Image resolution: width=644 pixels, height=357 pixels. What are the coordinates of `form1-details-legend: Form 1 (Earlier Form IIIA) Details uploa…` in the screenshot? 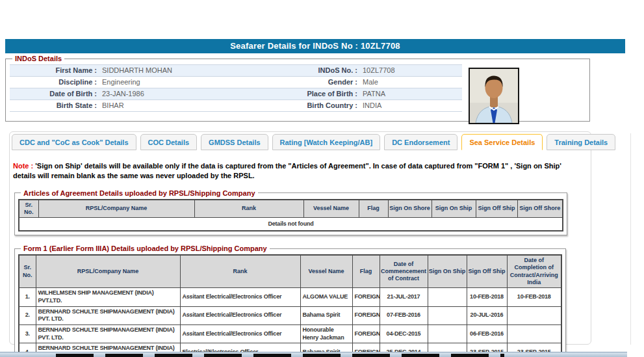 It's located at (146, 248).